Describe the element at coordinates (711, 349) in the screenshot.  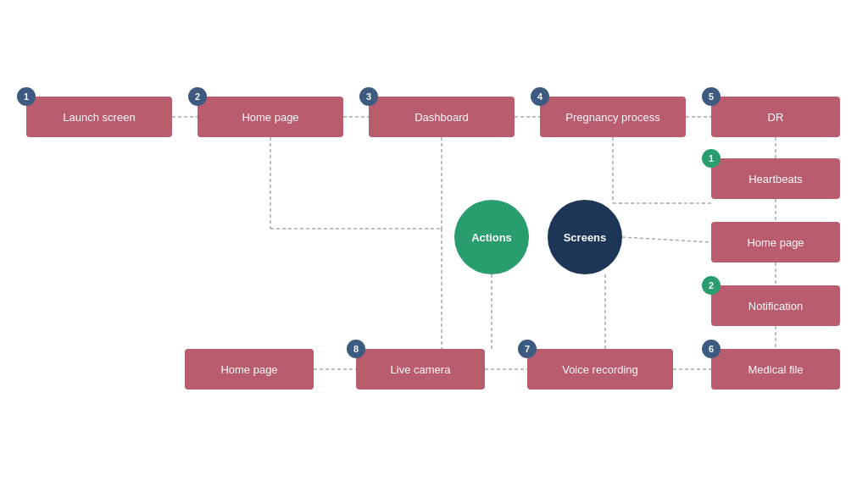
I see `badge-6: 6` at that location.